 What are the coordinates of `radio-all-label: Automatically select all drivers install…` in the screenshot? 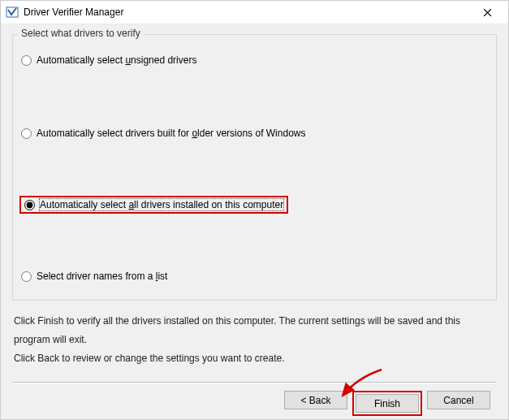 It's located at (162, 205).